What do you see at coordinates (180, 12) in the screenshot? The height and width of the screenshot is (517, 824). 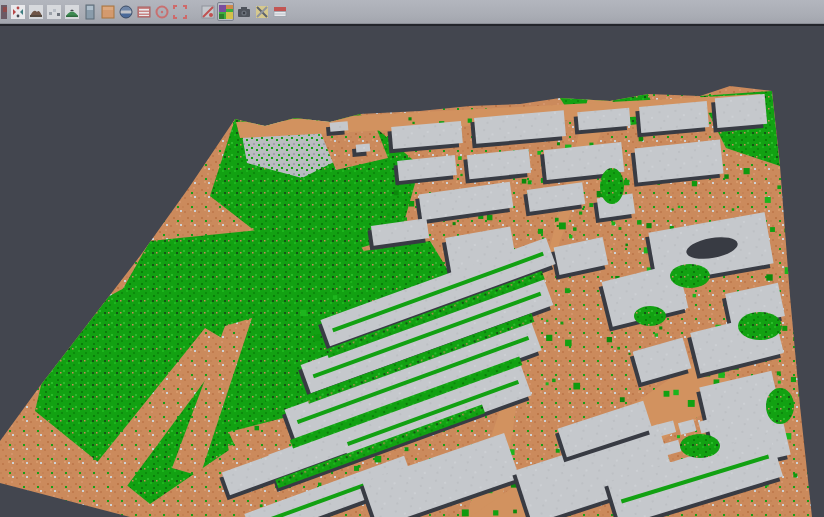 I see `crop-box-button` at bounding box center [180, 12].